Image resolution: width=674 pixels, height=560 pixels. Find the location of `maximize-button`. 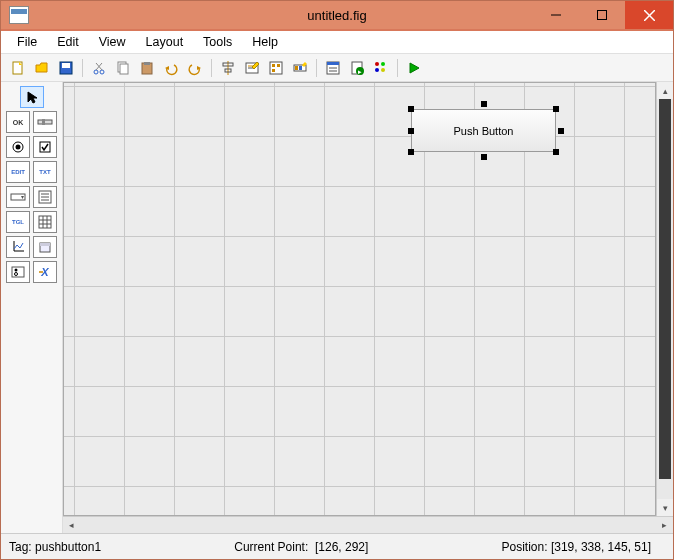

maximize-button is located at coordinates (602, 15).